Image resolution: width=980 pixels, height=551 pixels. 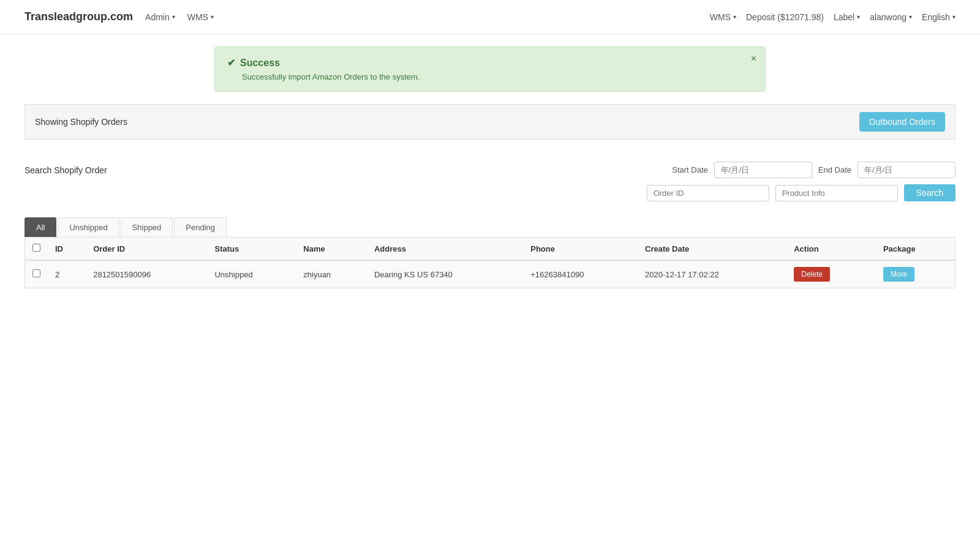 What do you see at coordinates (859, 17) in the screenshot?
I see `label-dropdown-icon: ▾` at bounding box center [859, 17].